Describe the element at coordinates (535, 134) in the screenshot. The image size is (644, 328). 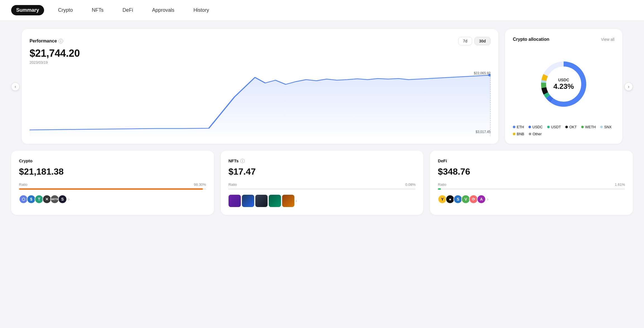
I see `legend-item-other: Other` at that location.